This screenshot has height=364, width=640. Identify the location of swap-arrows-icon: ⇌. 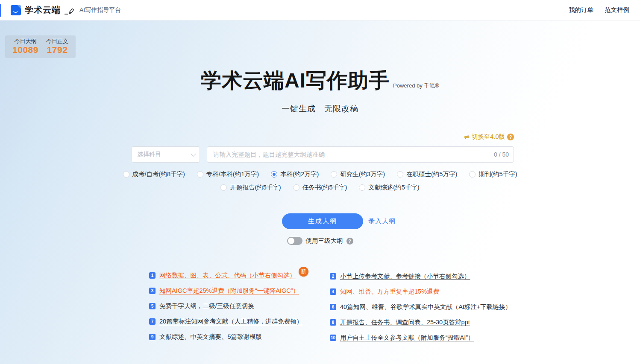
(467, 137).